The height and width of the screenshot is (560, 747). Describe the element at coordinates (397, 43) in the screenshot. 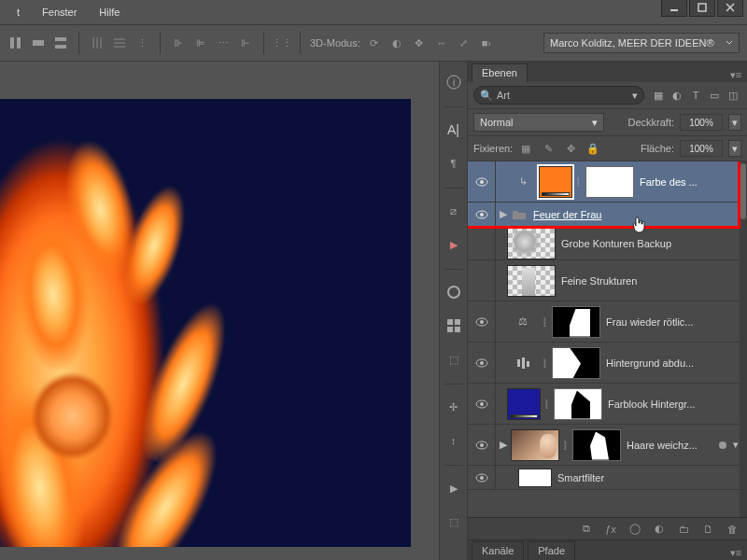

I see `3d-roll-icon: ◐` at that location.